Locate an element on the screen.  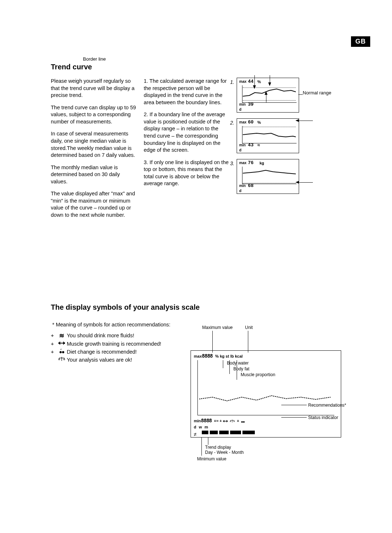
label-recommendations: Recommendations* is located at coordinates (327, 405).